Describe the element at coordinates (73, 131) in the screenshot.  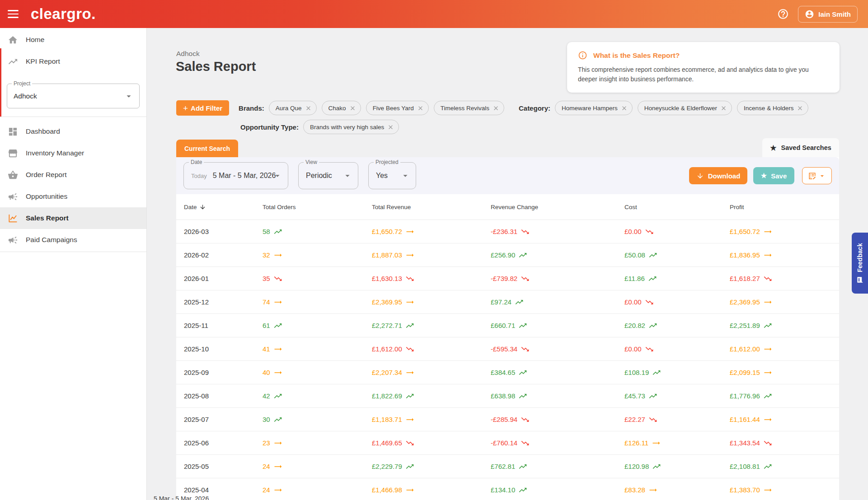
I see `sidebar-item-dashboard: Dashboard` at that location.